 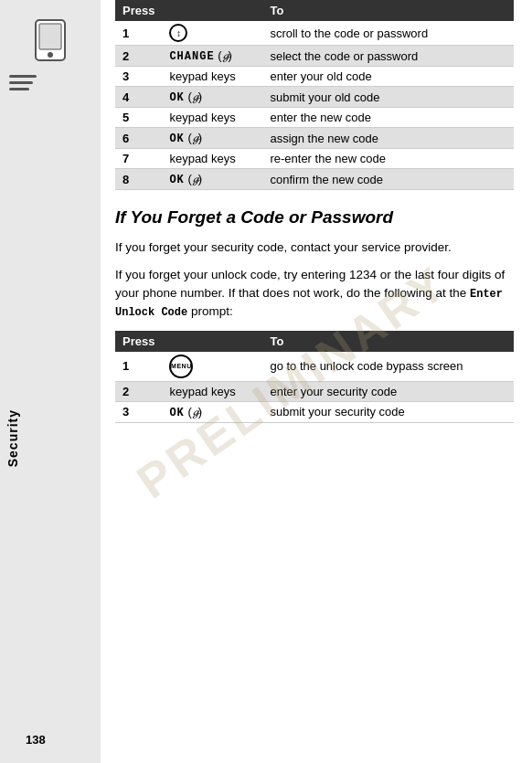 What do you see at coordinates (210, 311) in the screenshot?
I see `paragraph-2-part2: prompt:` at bounding box center [210, 311].